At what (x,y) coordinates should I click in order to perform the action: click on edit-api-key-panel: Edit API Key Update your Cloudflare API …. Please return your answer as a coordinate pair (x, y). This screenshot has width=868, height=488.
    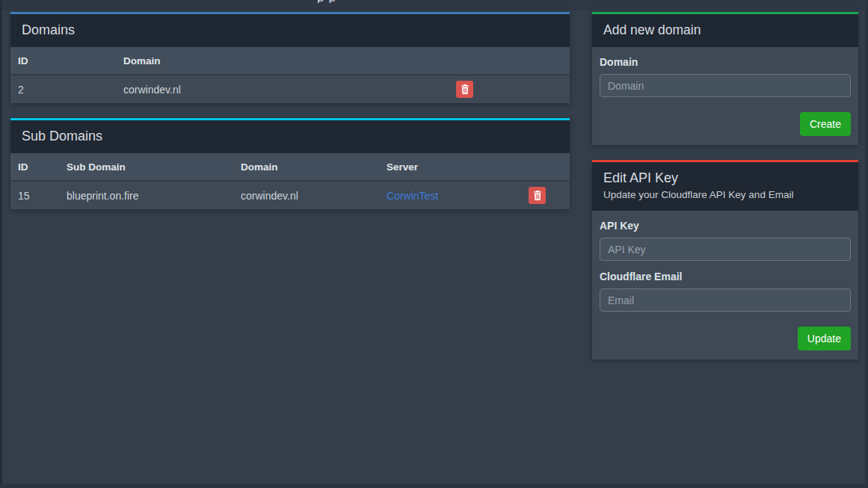
    Looking at the image, I should click on (725, 260).